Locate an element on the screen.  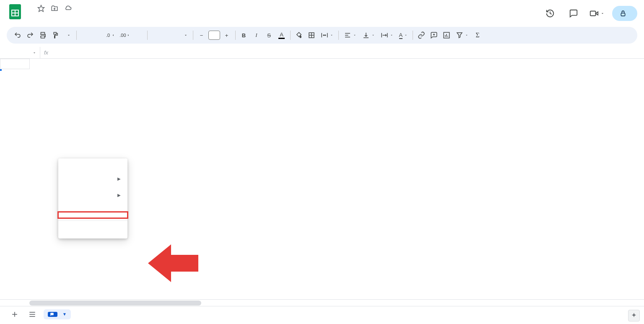
active-cell-border is located at coordinates (1, 70).